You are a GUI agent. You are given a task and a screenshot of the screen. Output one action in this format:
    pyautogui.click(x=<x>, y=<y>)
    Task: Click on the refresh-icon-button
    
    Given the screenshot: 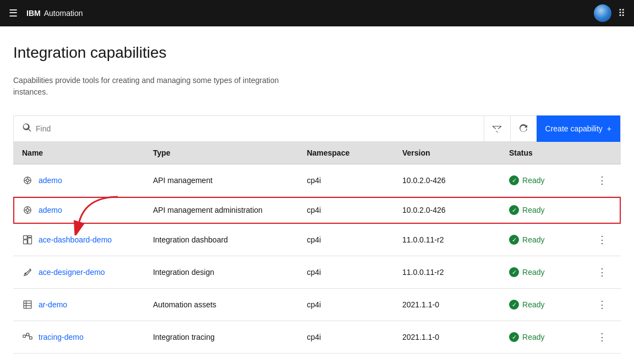 What is the action you would take?
    pyautogui.click(x=523, y=129)
    